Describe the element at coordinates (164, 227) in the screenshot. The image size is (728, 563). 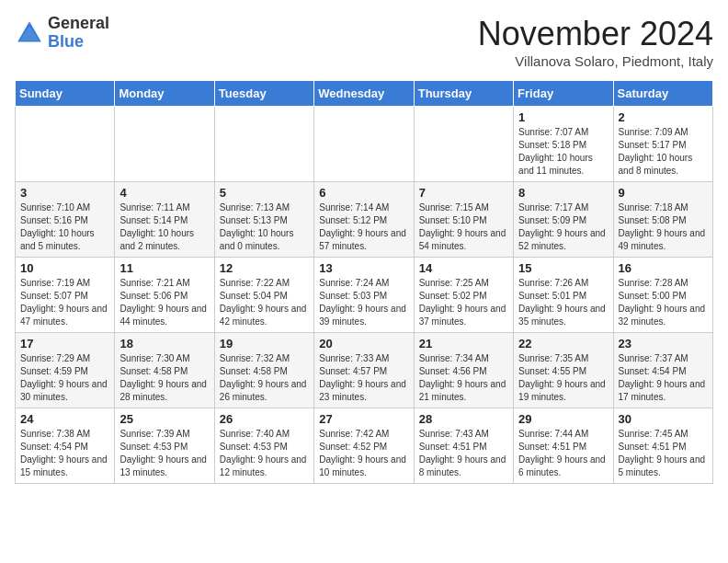
I see `day-info: Sunrise: 7:11 AM Sunset: 5:14 PM Dayligh…` at that location.